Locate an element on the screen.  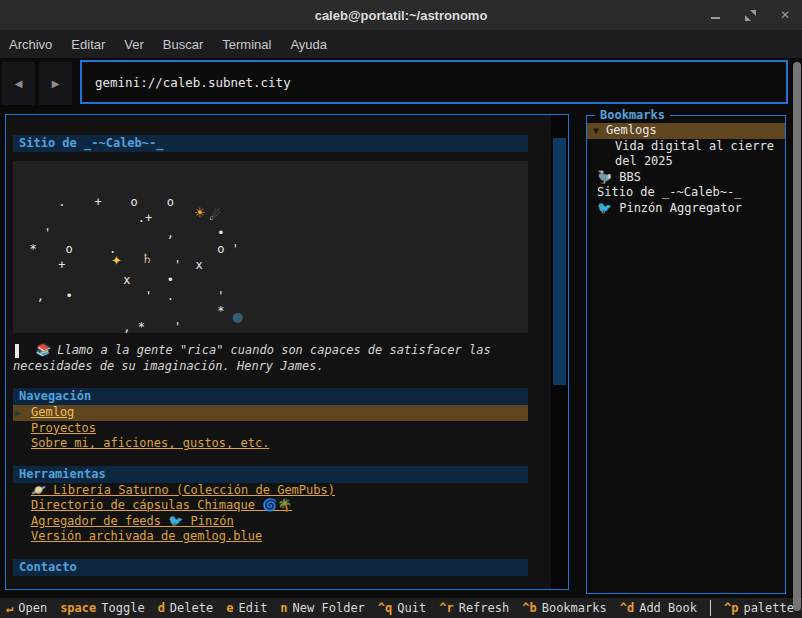
minimize-icon is located at coordinates (716, 18).